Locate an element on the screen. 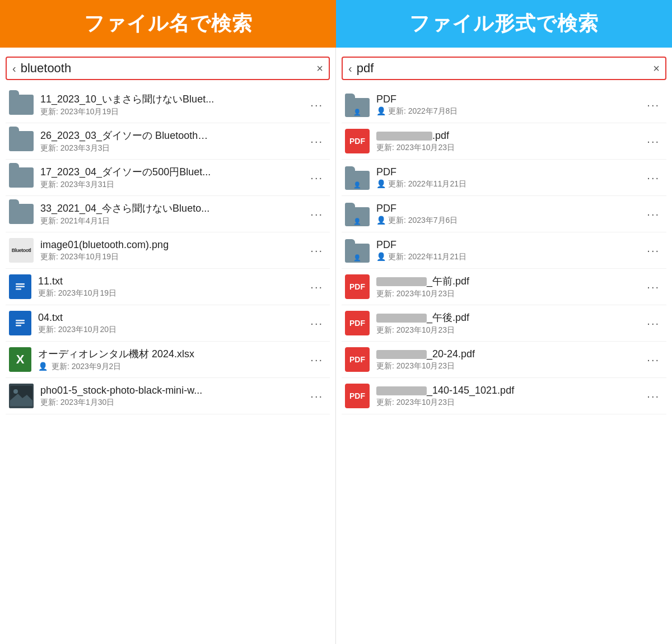  list-item: PDF _午後.pdf 更新: 2023年10月23日 ··· is located at coordinates (504, 324).